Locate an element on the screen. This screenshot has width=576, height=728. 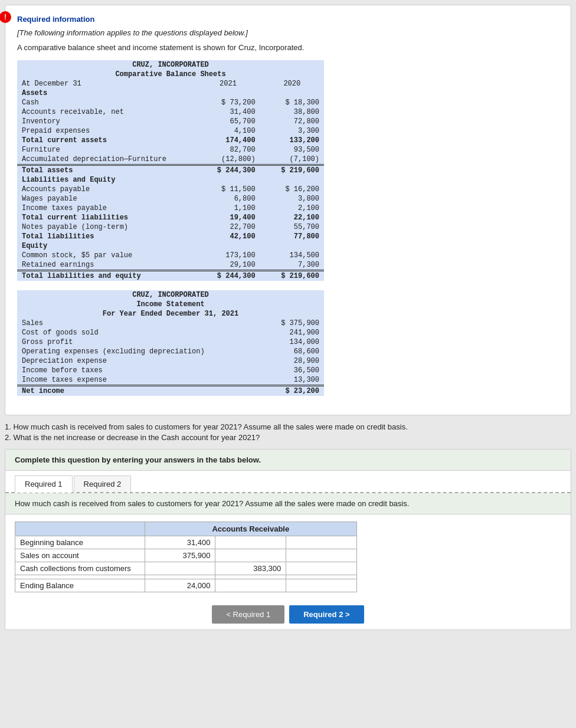
ar-row-credit is located at coordinates (251, 586).